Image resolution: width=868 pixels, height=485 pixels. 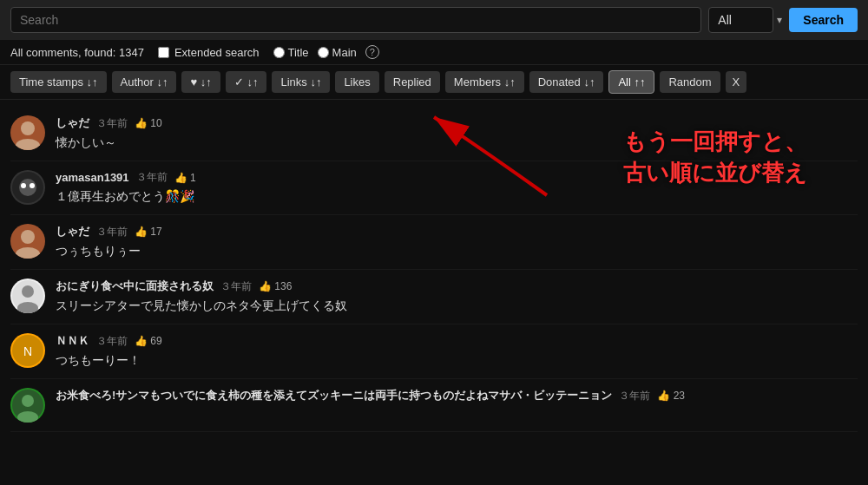 What do you see at coordinates (412, 82) in the screenshot?
I see `sort-replied-button: Replied` at bounding box center [412, 82].